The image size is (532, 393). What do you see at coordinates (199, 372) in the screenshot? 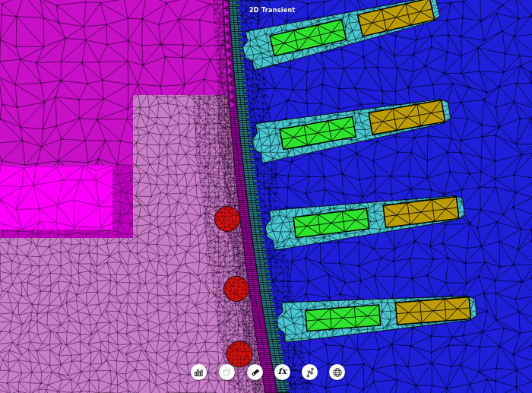
I see `bar-chart-icon` at bounding box center [199, 372].